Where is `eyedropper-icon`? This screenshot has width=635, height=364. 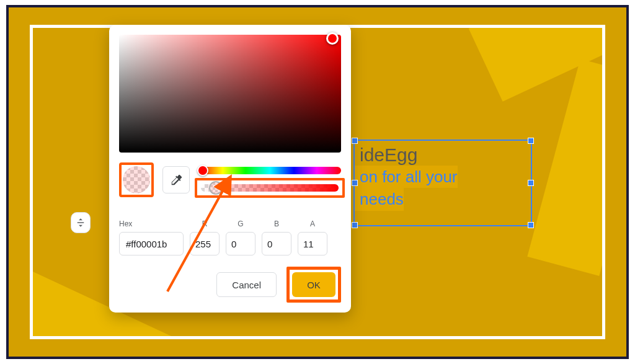 eyedropper-icon is located at coordinates (176, 180).